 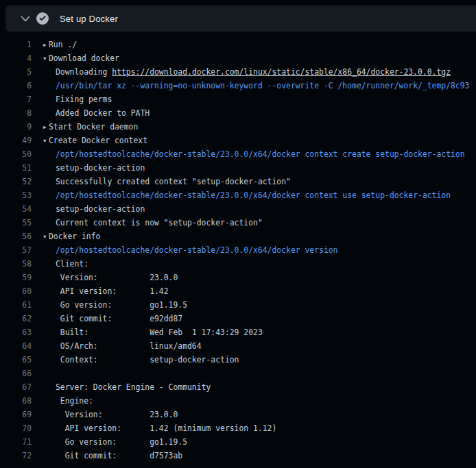 What do you see at coordinates (71, 236) in the screenshot?
I see `log-group-toggle: ▼Docker info` at bounding box center [71, 236].